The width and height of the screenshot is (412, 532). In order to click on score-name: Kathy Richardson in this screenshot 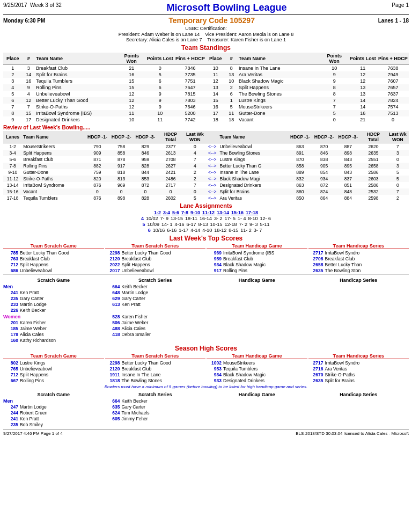, I will do `click(38, 340)`.